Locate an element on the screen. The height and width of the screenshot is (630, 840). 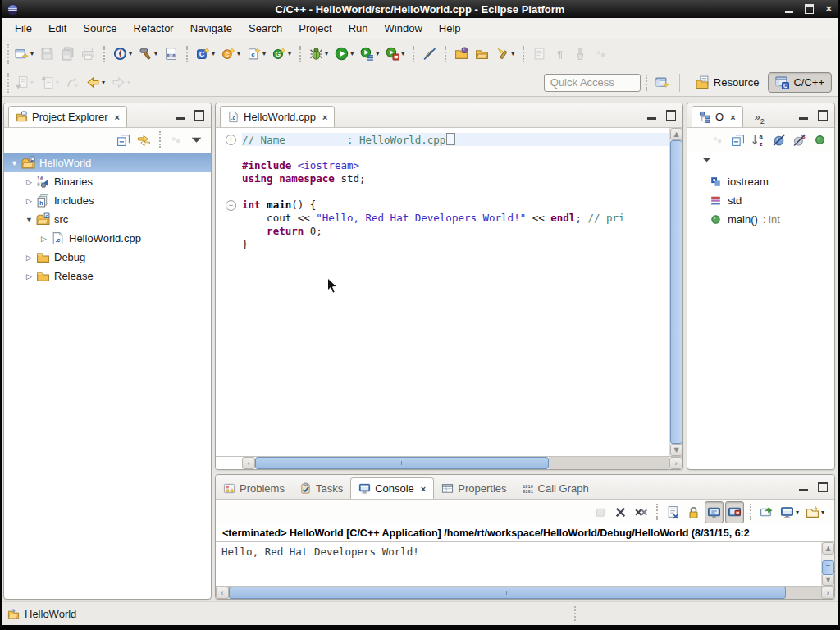
outline-item-iostream: iostream is located at coordinates (761, 182).